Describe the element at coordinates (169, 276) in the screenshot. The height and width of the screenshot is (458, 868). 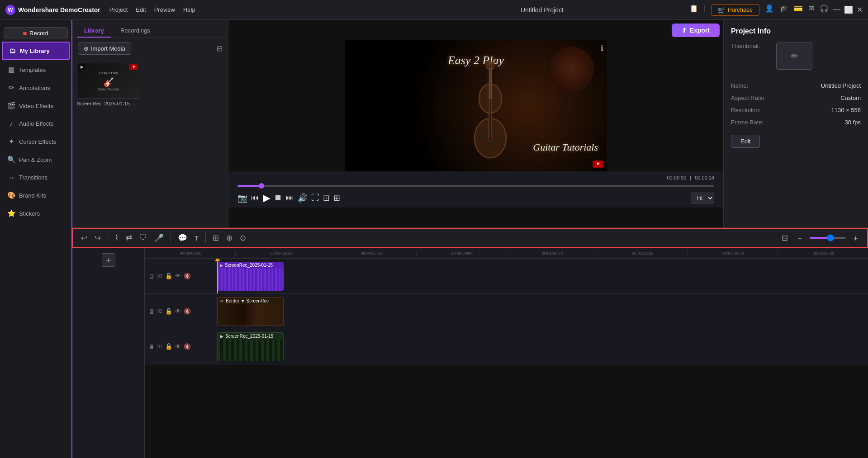
I see `track-lock-03: 🔓` at that location.